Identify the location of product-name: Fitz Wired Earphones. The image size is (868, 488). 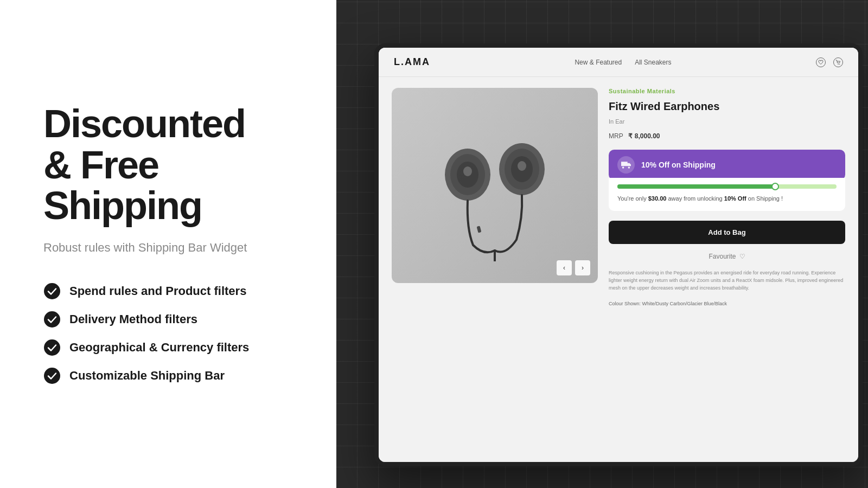
(727, 106).